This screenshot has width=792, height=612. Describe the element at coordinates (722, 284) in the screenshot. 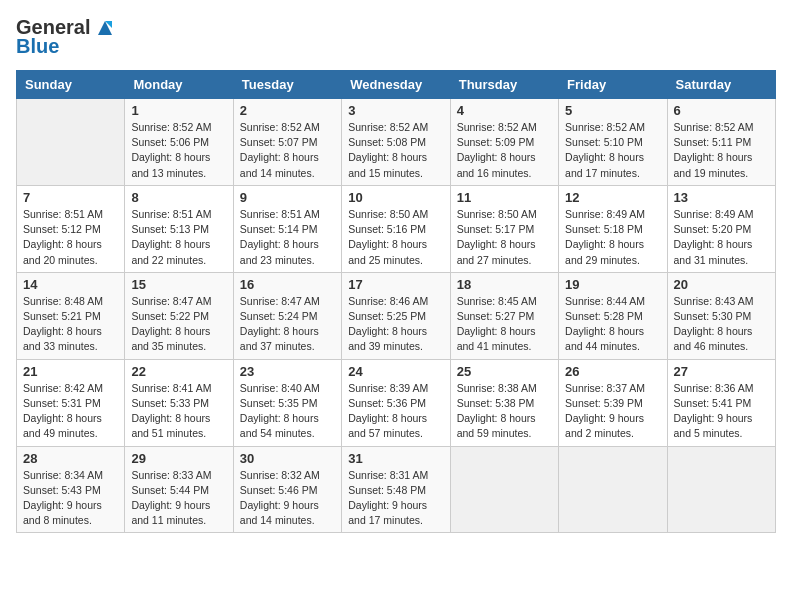

I see `day-number: 20` at that location.